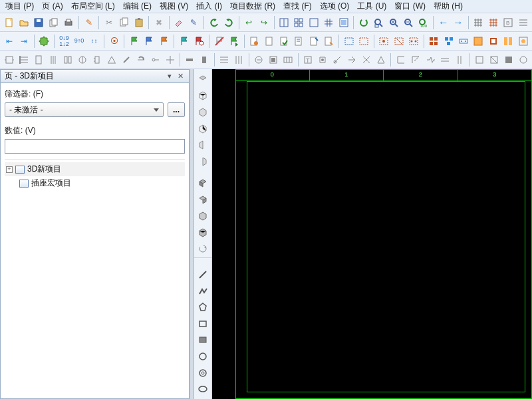 The width and height of the screenshot is (532, 399). I want to click on draw-circle-icon, so click(203, 356).